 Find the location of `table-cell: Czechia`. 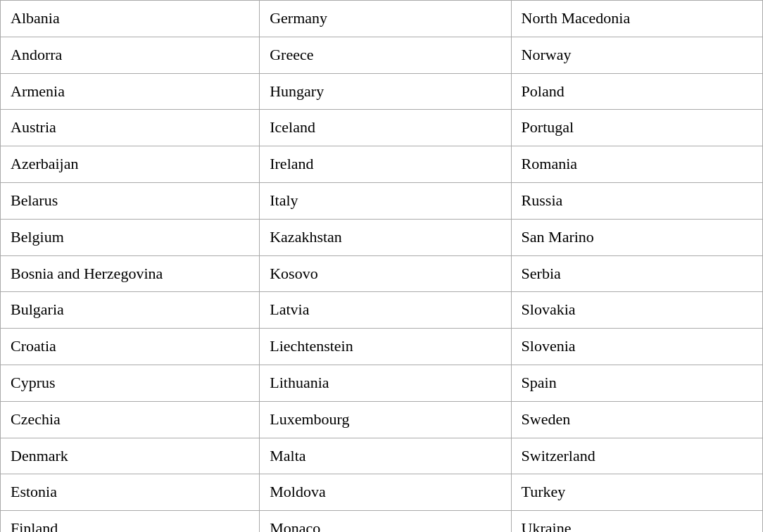

table-cell: Czechia is located at coordinates (130, 419).